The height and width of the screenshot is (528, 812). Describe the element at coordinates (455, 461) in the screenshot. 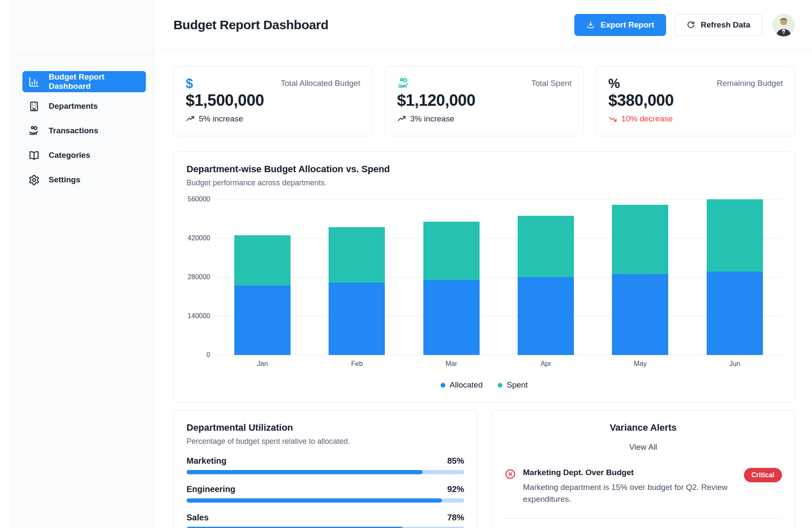

I see `utilization-percent: 85%` at that location.